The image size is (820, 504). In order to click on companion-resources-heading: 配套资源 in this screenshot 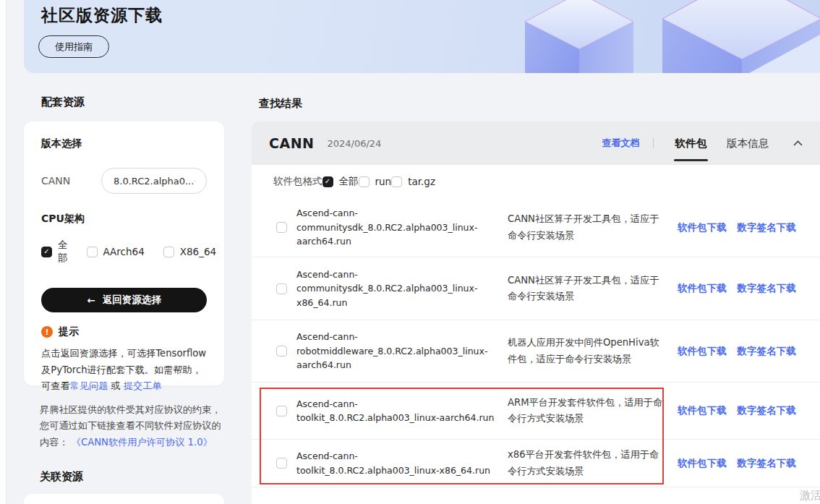, I will do `click(63, 103)`.